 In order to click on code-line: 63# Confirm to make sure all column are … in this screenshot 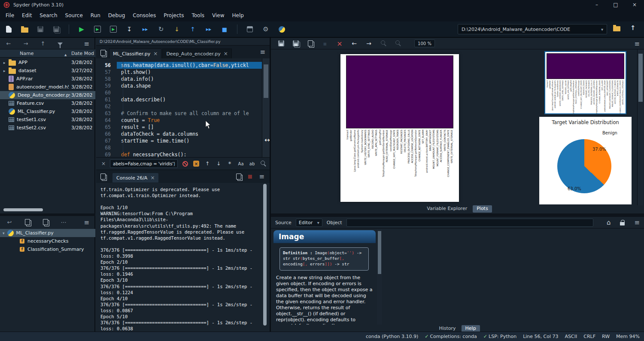, I will do `click(183, 113)`.